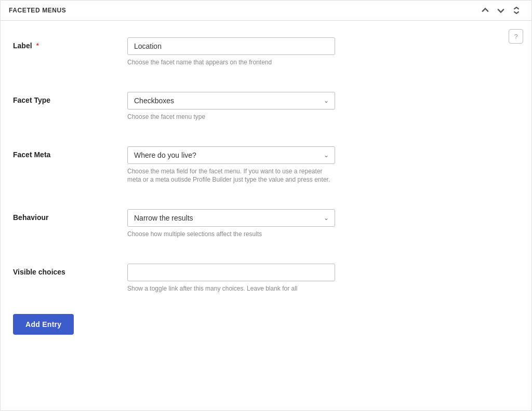 The image size is (532, 411). Describe the element at coordinates (70, 270) in the screenshot. I see `visible-choices-label-col: Visible choices` at that location.